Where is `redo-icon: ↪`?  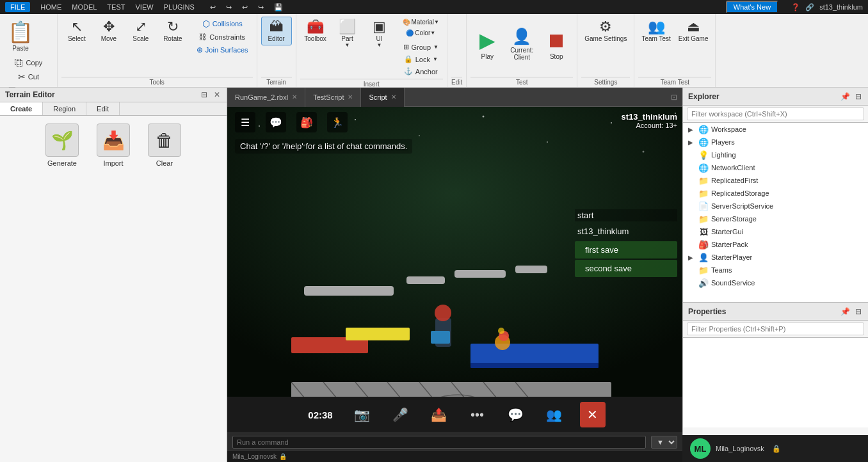
redo-icon: ↪ is located at coordinates (229, 8).